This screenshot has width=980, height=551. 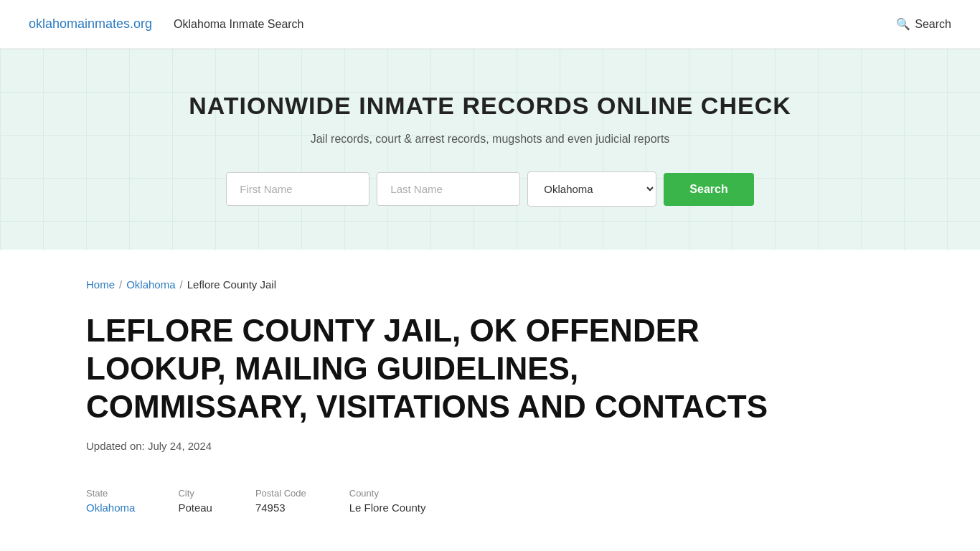 What do you see at coordinates (592, 189) in the screenshot?
I see `state-select: Oklahoma` at bounding box center [592, 189].